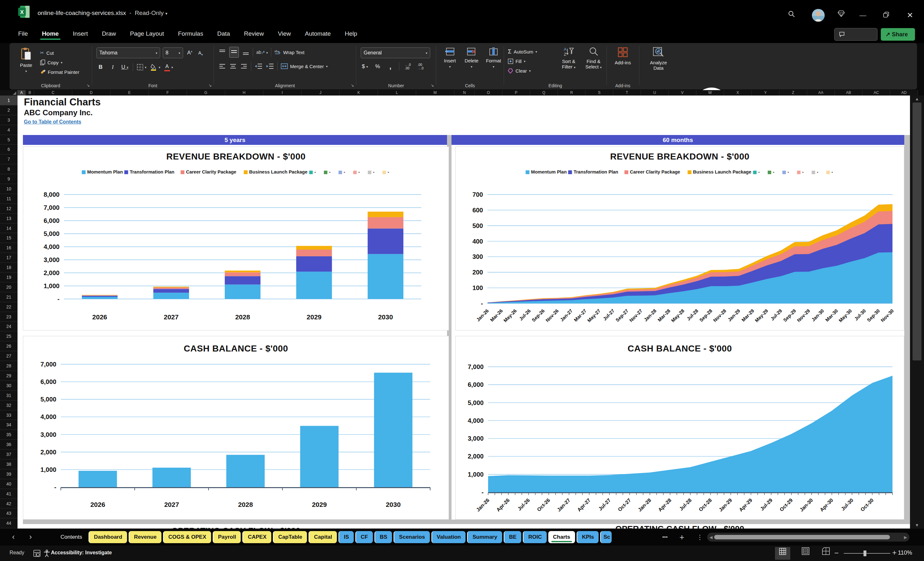  What do you see at coordinates (60, 62) in the screenshot?
I see `copy-button: Copy ▾` at bounding box center [60, 62].